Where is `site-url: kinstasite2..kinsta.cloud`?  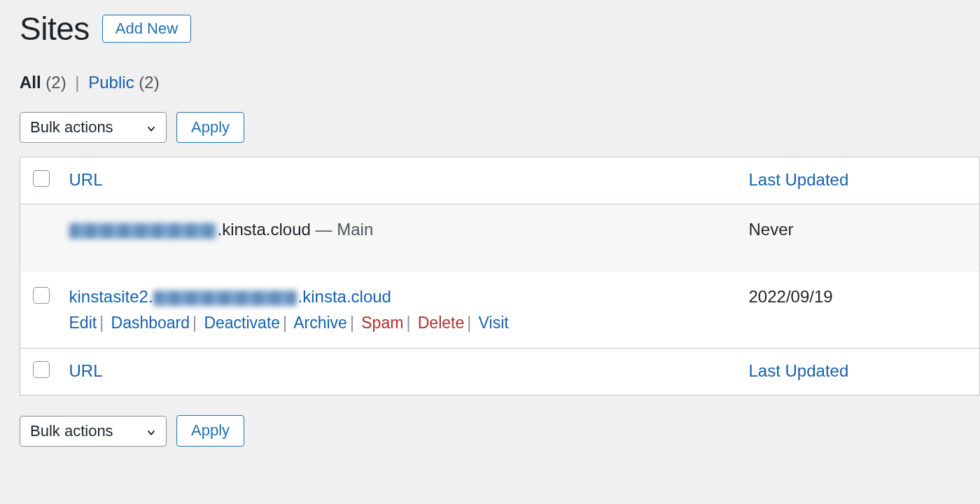 site-url: kinstasite2..kinsta.cloud is located at coordinates (230, 297).